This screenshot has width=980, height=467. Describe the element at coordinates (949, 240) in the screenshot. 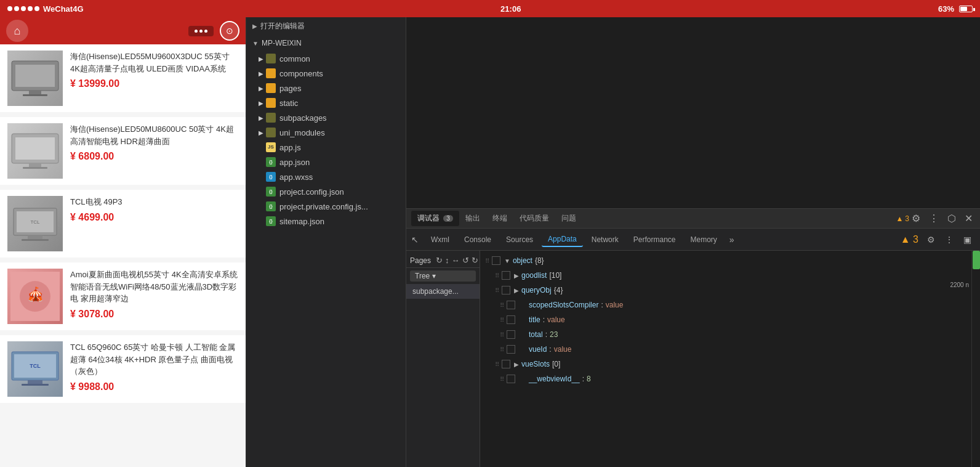

I see `options-btn: ⋮` at that location.